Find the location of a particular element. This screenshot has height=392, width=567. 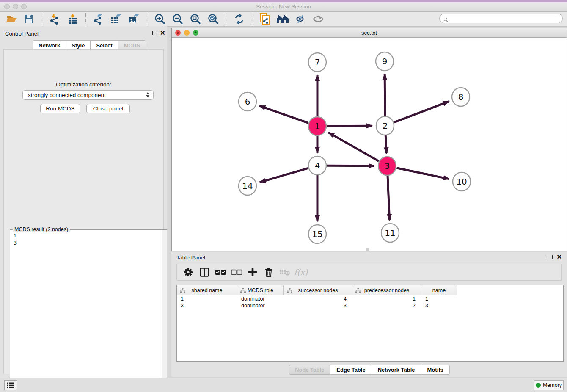

column-header-successor-nodes: successor nodes is located at coordinates (318, 290).